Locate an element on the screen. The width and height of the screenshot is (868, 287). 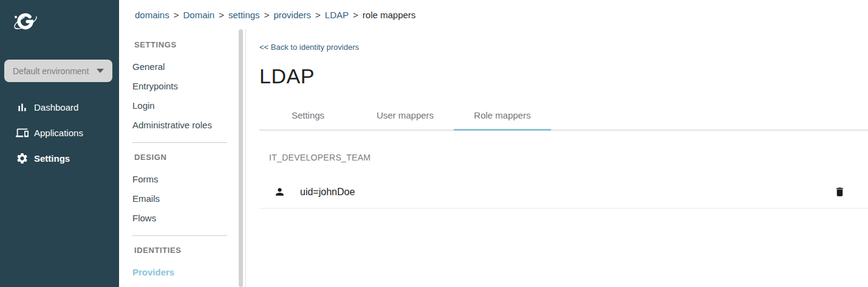
sidebar-scrollbar is located at coordinates (241, 158).